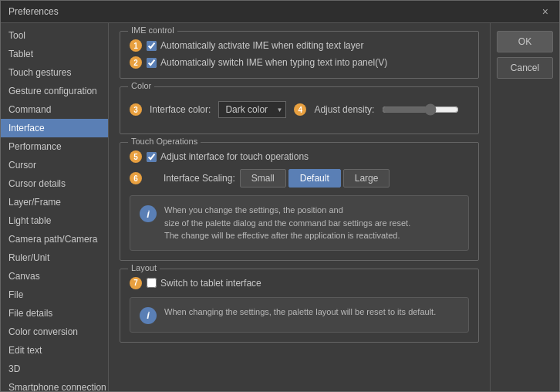  Describe the element at coordinates (315, 178) in the screenshot. I see `scaling-btn-group: Small Default Large` at that location.